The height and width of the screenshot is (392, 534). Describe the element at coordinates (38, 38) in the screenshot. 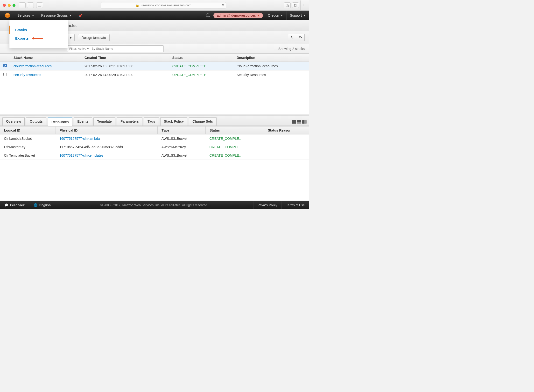

I see `annotation-arrow` at that location.